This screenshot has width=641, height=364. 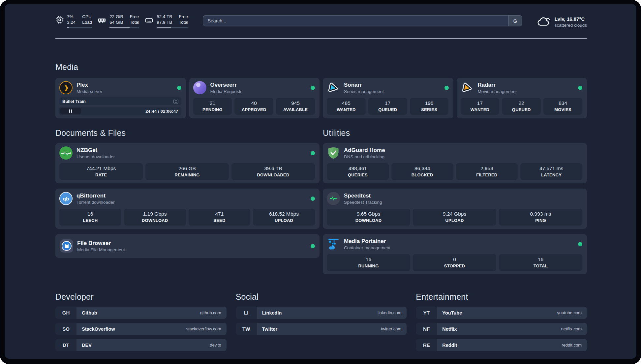 I want to click on bookmark-link: RE Reddit reddit.com, so click(x=501, y=345).